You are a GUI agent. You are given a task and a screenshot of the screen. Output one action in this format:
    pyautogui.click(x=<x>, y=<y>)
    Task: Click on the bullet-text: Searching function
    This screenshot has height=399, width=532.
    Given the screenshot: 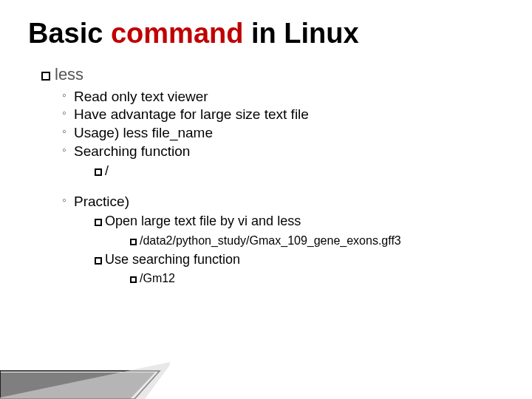 What is the action you would take?
    pyautogui.click(x=132, y=151)
    